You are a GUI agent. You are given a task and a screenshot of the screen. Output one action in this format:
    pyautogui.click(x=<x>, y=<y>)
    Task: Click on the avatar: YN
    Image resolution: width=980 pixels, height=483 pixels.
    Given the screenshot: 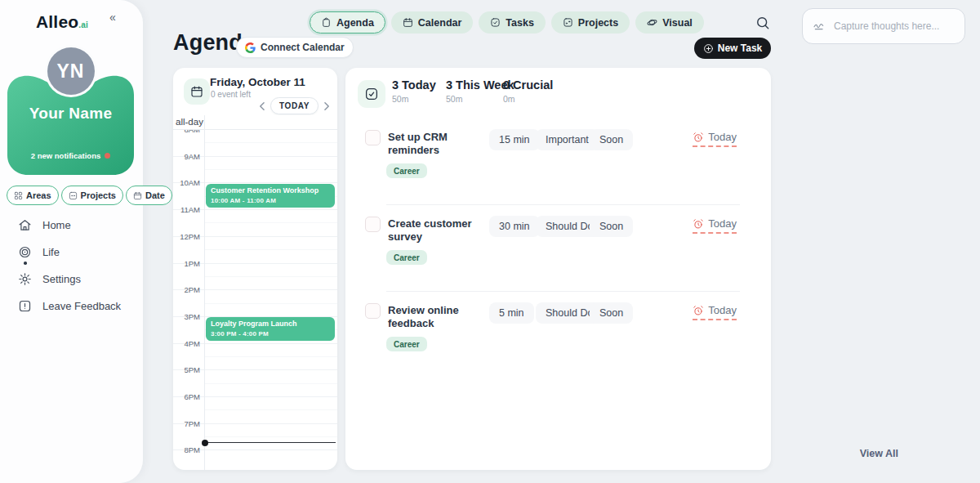 What is the action you would take?
    pyautogui.click(x=71, y=71)
    